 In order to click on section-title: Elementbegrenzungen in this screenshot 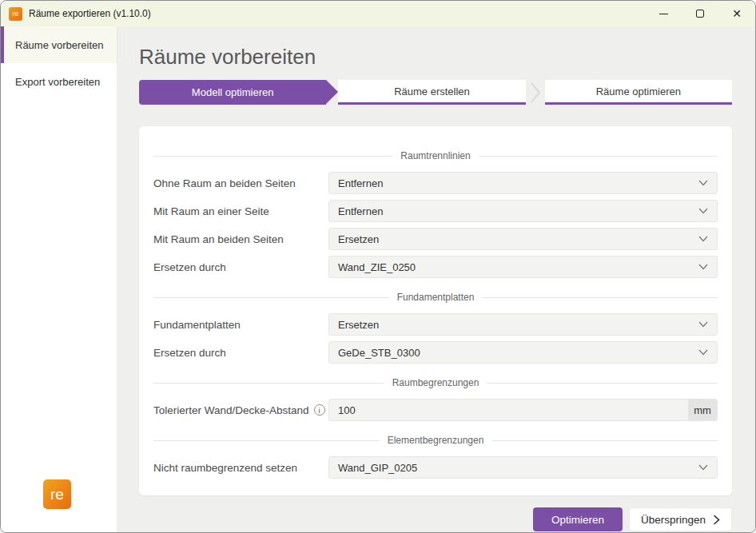, I will do `click(436, 440)`.